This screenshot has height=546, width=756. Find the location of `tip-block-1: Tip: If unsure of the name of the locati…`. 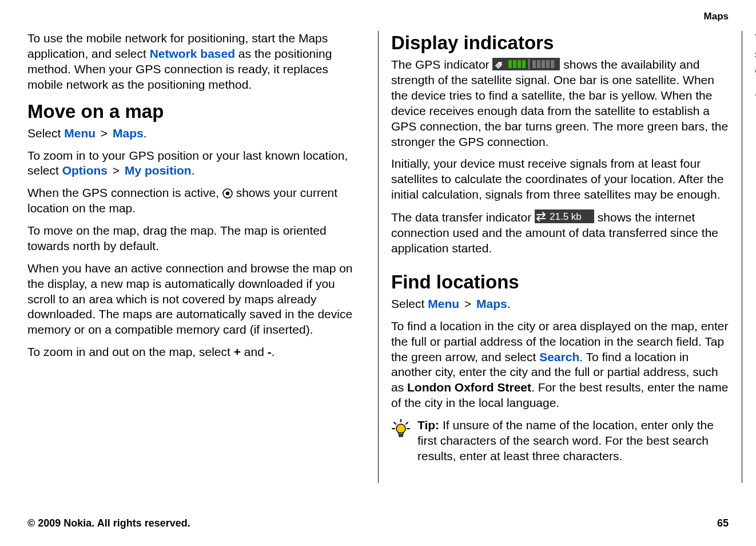

tip-block-1: Tip: If unsure of the name of the locati… is located at coordinates (560, 441).